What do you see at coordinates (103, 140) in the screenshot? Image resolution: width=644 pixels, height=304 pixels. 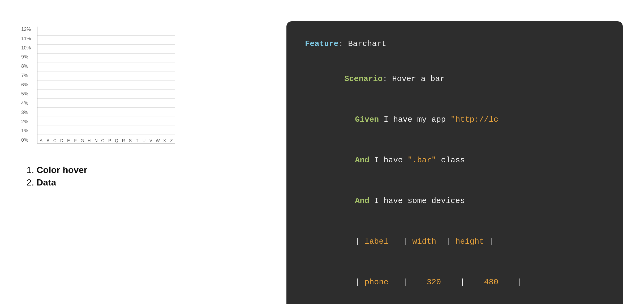 I see `bar-col: O` at bounding box center [103, 140].